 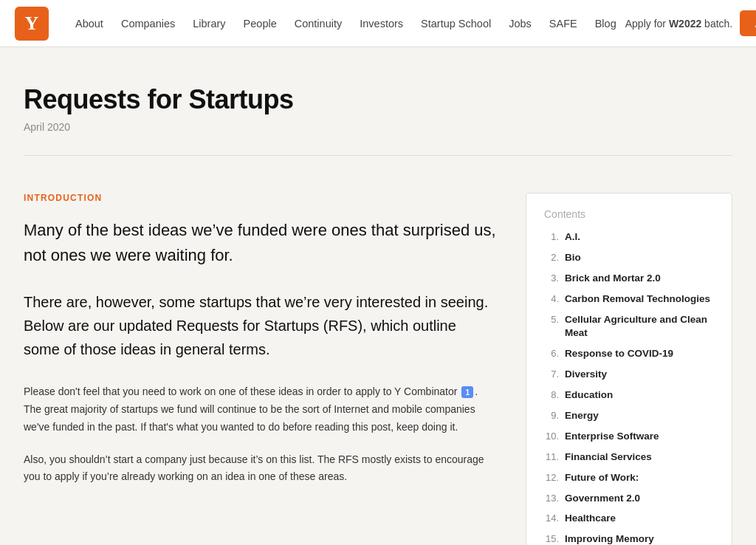 What do you see at coordinates (551, 278) in the screenshot?
I see `toc-number: 3.` at bounding box center [551, 278].